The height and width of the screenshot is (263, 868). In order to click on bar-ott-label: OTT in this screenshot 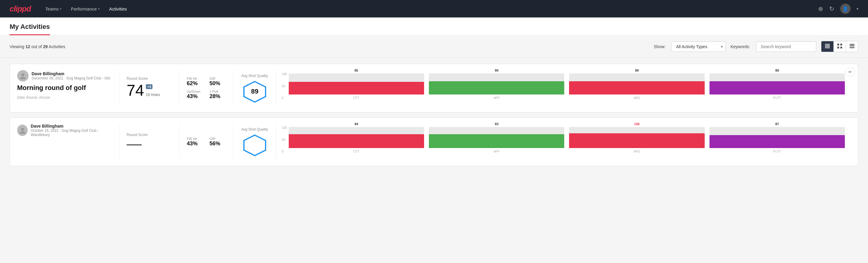, I will do `click(356, 98)`.